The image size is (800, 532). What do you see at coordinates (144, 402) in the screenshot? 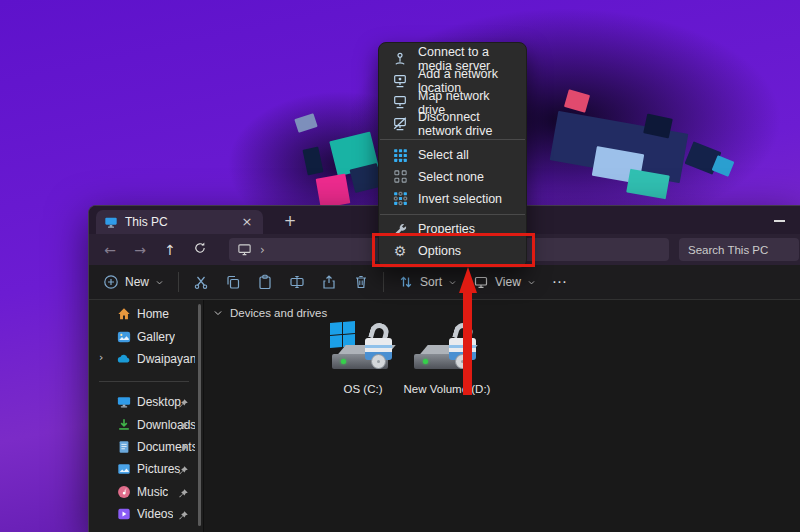
I see `sidebar-item-desktop: Desktop` at bounding box center [144, 402].